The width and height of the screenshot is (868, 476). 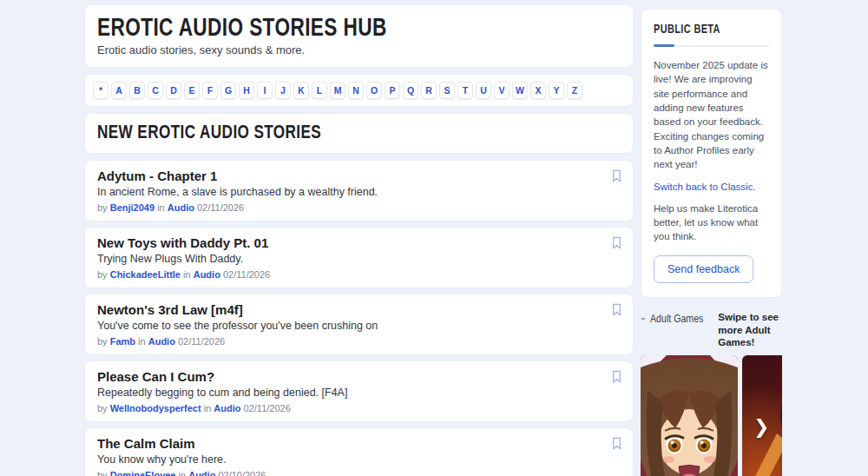 What do you see at coordinates (210, 90) in the screenshot?
I see `alphabet-letter-button: F` at bounding box center [210, 90].